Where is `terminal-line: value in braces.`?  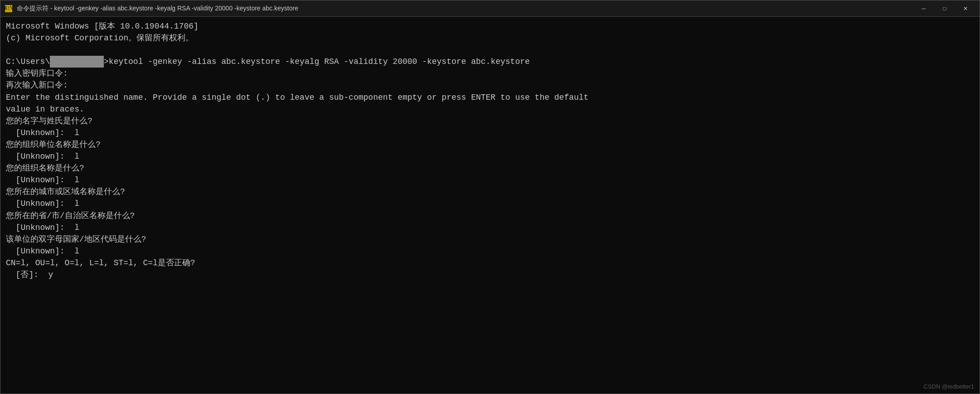
terminal-line: value in braces. is located at coordinates (490, 109).